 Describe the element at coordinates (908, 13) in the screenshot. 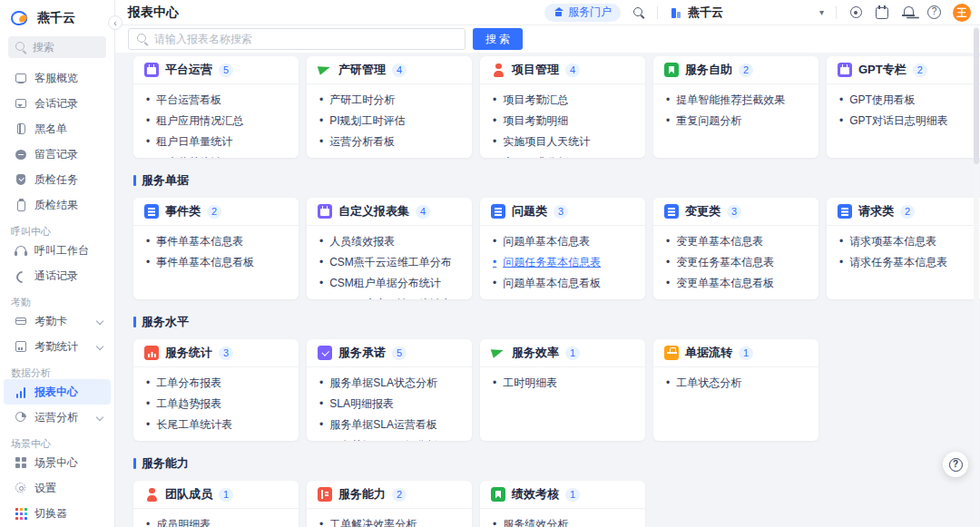

I see `notifications-icon` at that location.